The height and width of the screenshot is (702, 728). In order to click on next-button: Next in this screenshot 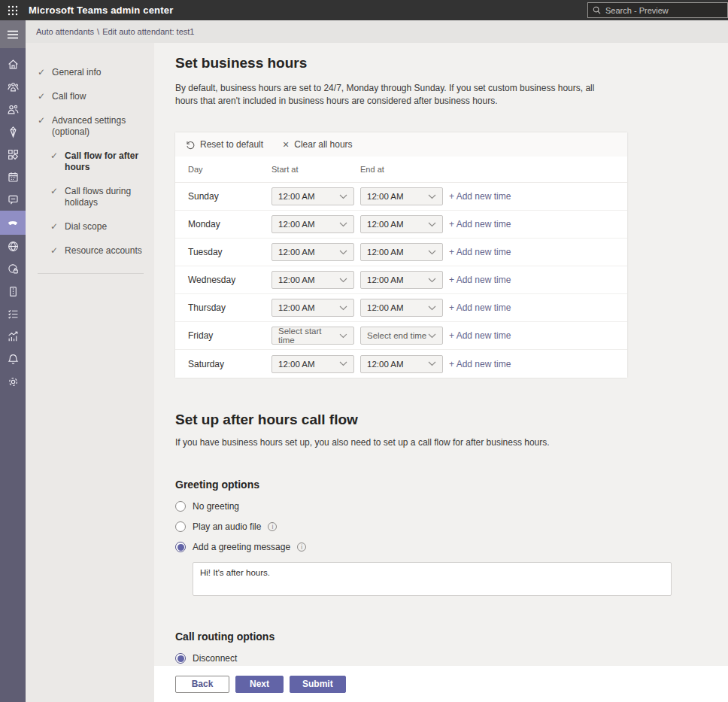, I will do `click(259, 685)`.